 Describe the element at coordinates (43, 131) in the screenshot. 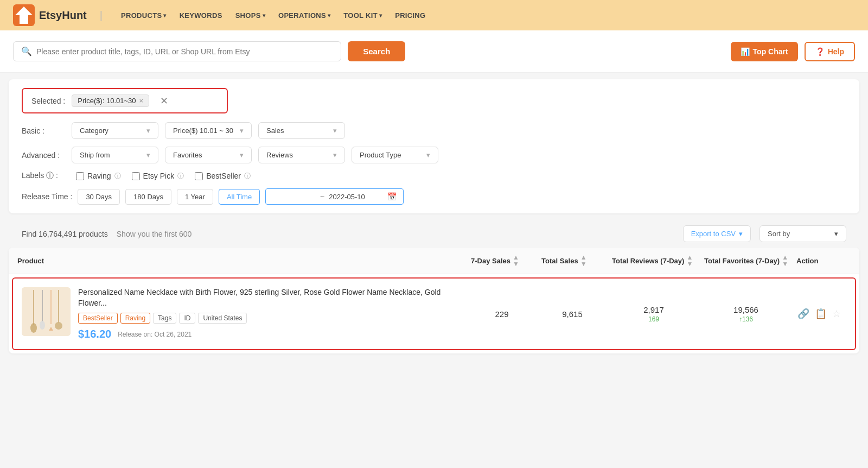

I see `basic-label: Basic :` at that location.